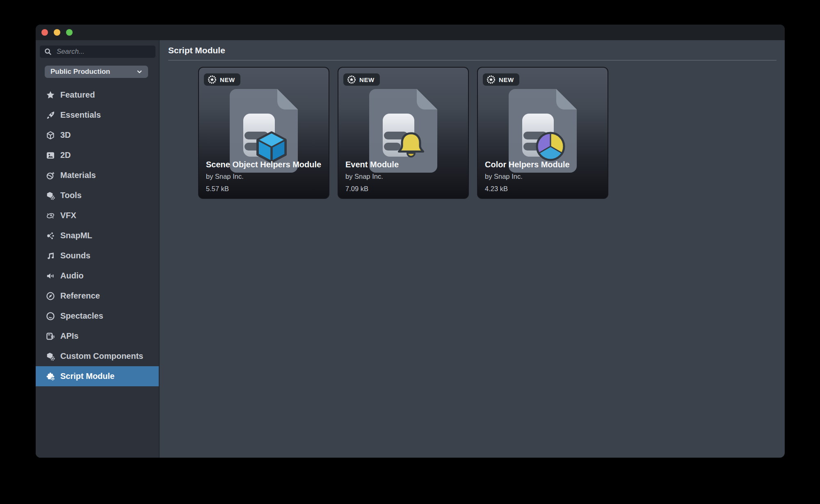 The height and width of the screenshot is (504, 820). I want to click on cube-3d-icon, so click(272, 147).